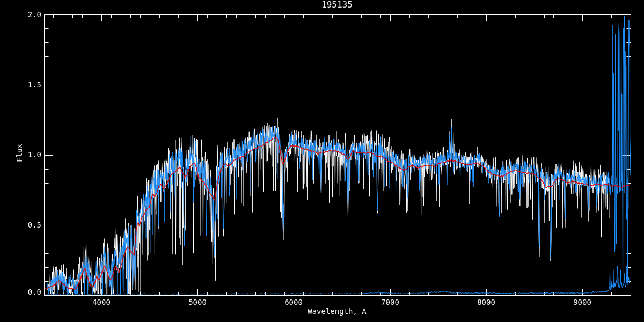 This screenshot has height=322, width=644. Describe the element at coordinates (29, 292) in the screenshot. I see `y-tick-label-0.0: 0.0` at that location.